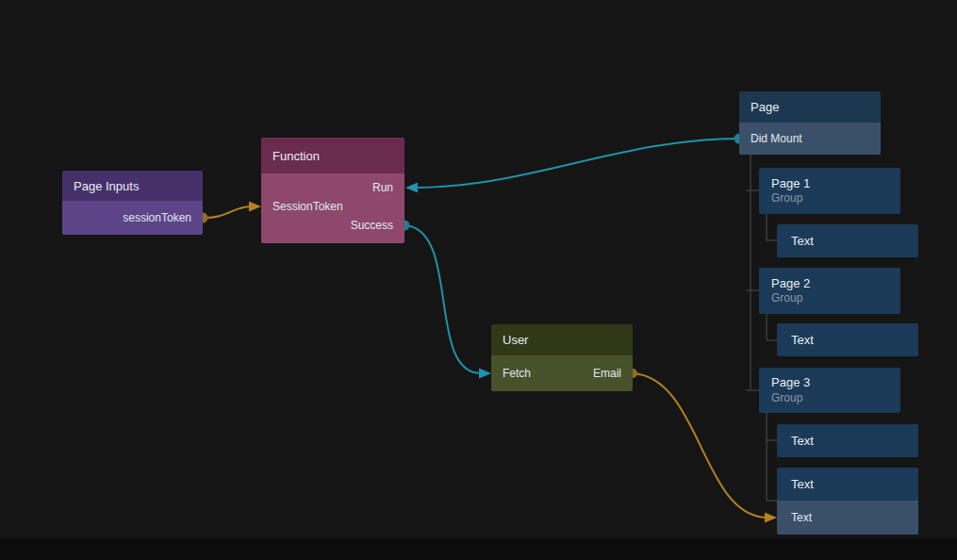  What do you see at coordinates (835, 383) in the screenshot?
I see `node-title: Page 3` at bounding box center [835, 383].